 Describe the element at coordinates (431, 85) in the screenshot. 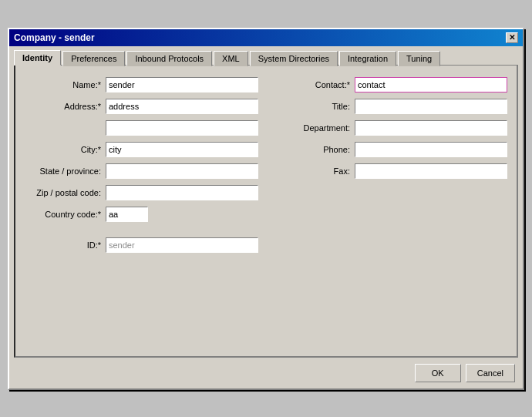

I see `contact-input` at that location.